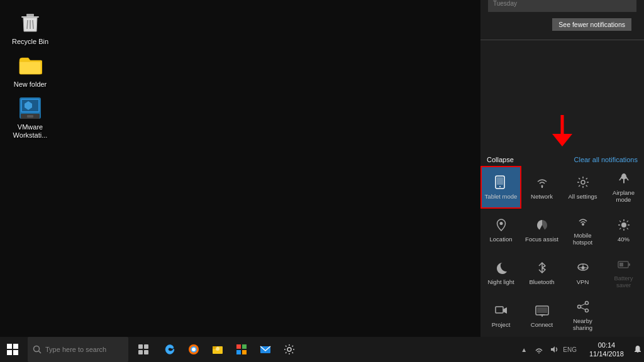 This screenshot has width=644, height=362. I want to click on airplane-mode-label: Airplane mode, so click(624, 196).